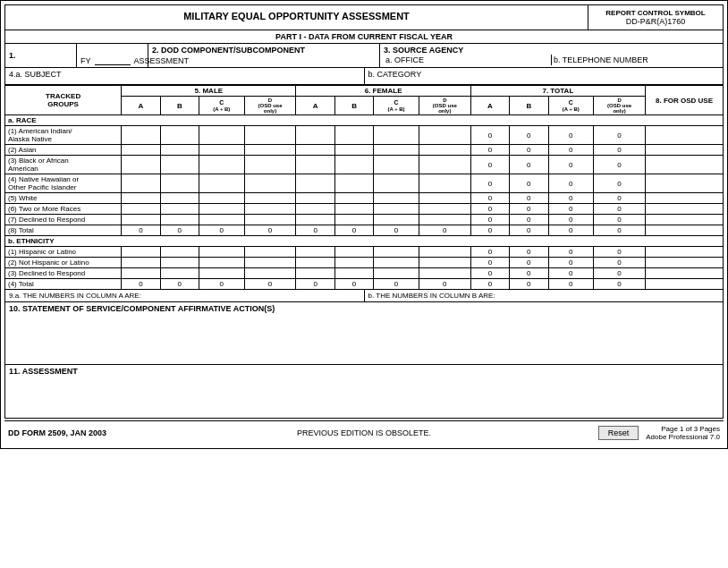 This screenshot has height=568, width=728. What do you see at coordinates (113, 64) in the screenshot?
I see `fy-value` at bounding box center [113, 64].